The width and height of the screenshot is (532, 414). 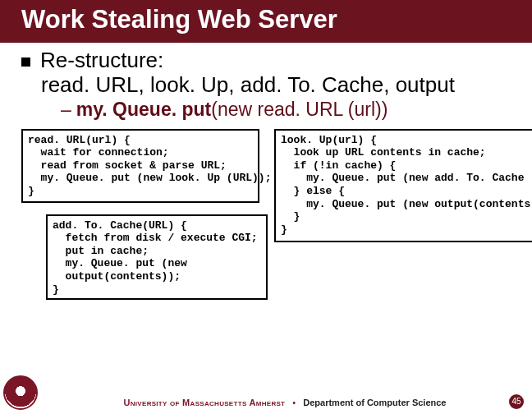 What do you see at coordinates (403, 186) in the screenshot?
I see `code-box-lookup: look. Up(url) { look up URL contents in …` at bounding box center [403, 186].